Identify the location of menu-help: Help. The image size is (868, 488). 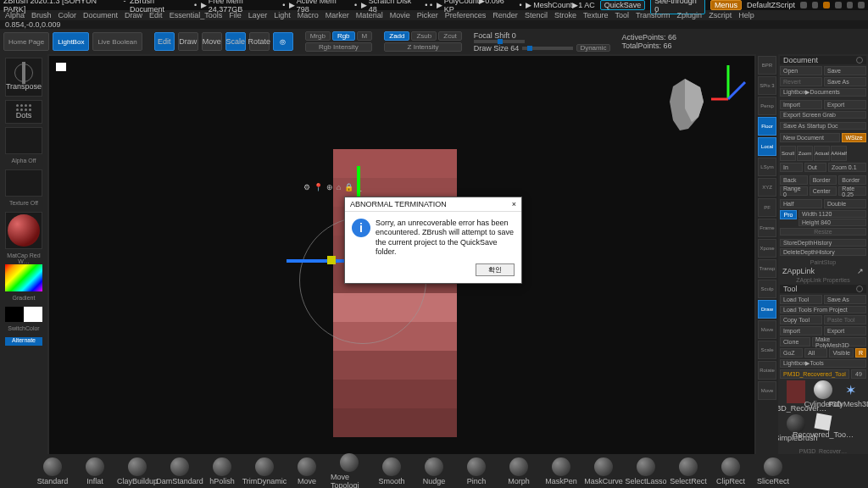
(746, 15).